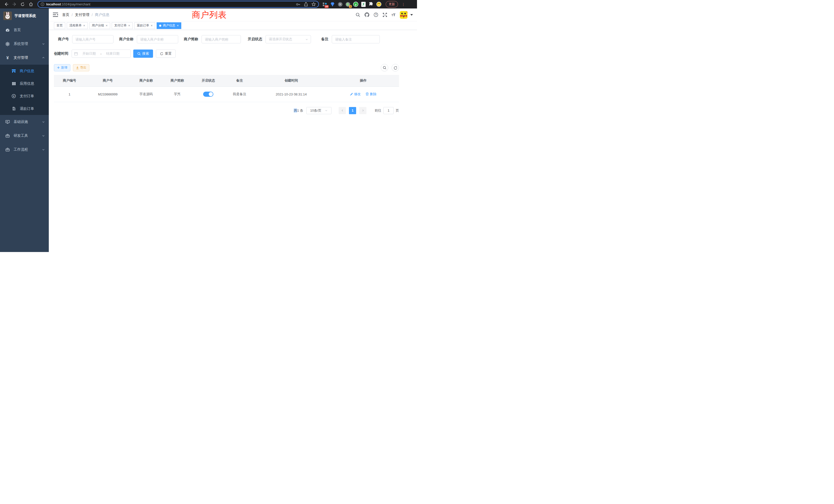 The height and width of the screenshot is (504, 834). I want to click on col-merchant-id: 商户编号, so click(69, 81).